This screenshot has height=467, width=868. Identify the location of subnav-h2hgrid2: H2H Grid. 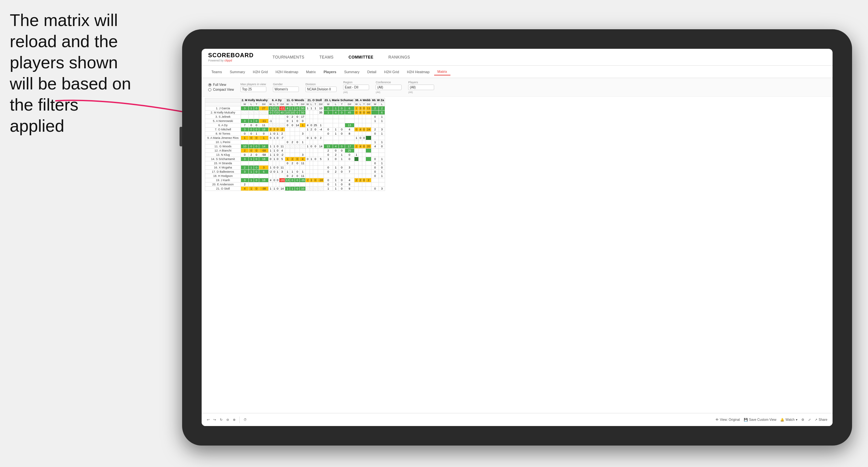
(392, 72).